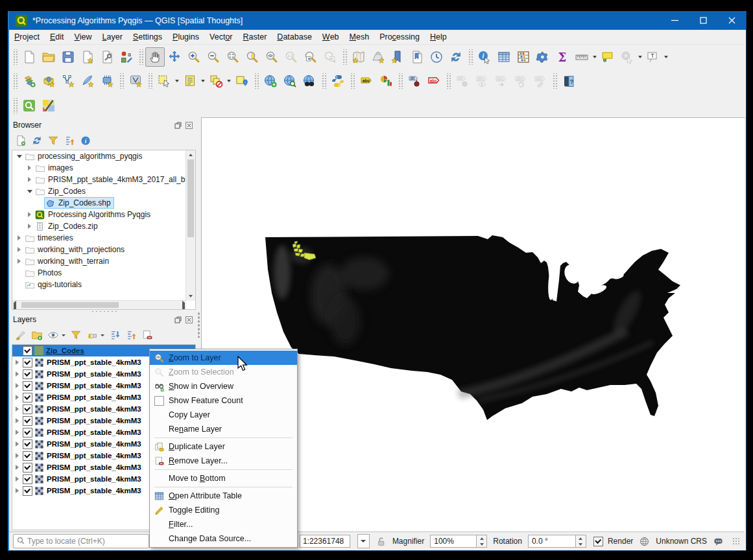  What do you see at coordinates (436, 57) in the screenshot?
I see `temporal-controller-button` at bounding box center [436, 57].